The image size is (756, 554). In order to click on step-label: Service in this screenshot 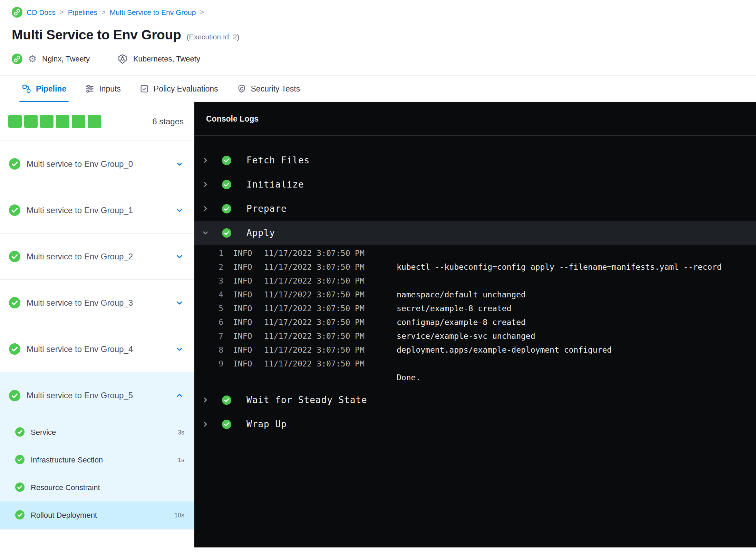, I will do `click(101, 432)`.